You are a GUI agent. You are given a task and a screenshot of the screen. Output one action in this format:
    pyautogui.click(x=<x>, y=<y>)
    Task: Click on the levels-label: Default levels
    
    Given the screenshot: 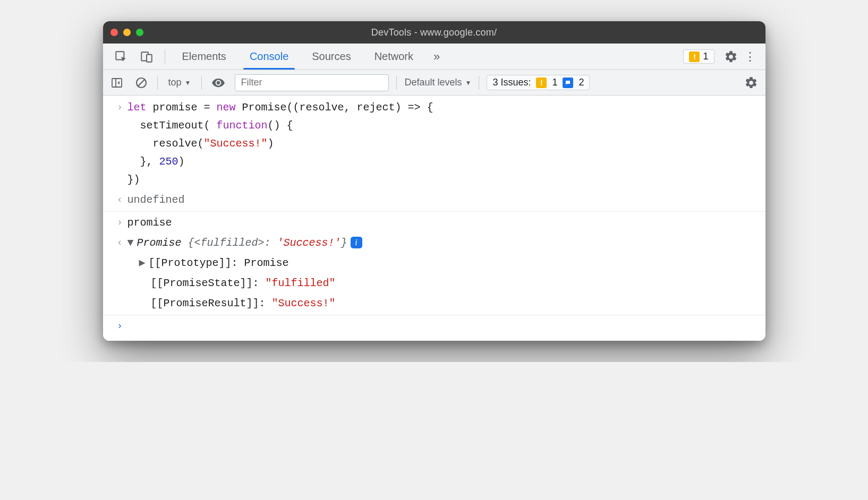 What is the action you would take?
    pyautogui.click(x=433, y=83)
    